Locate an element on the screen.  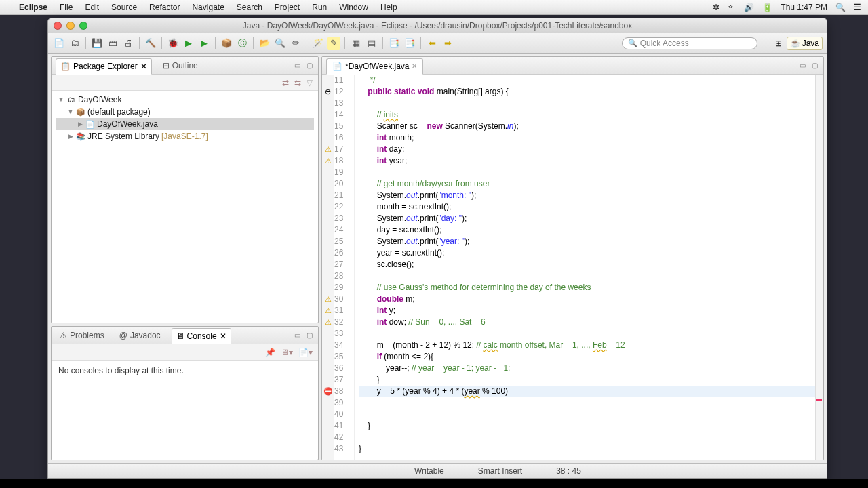
project-node: ▼🗂DayOfWeek is located at coordinates (184, 100).